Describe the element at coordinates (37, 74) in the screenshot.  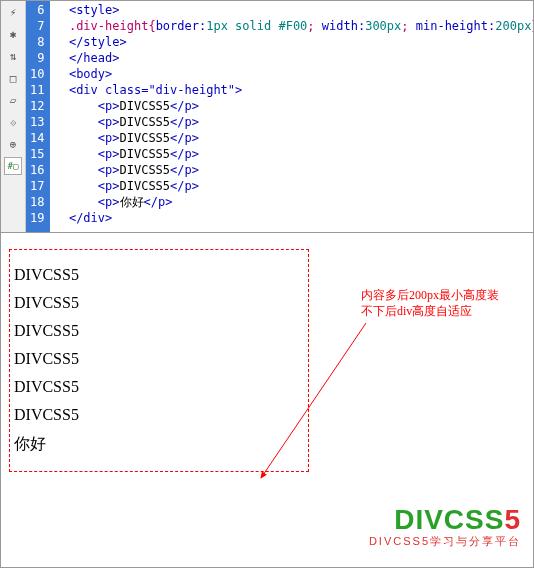
I see `line-number: 10` at that location.